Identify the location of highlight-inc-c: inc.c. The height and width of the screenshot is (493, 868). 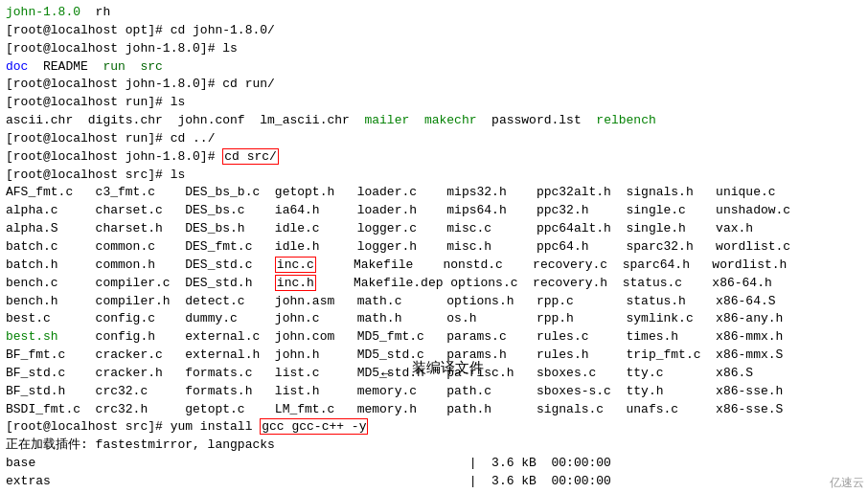
(295, 264).